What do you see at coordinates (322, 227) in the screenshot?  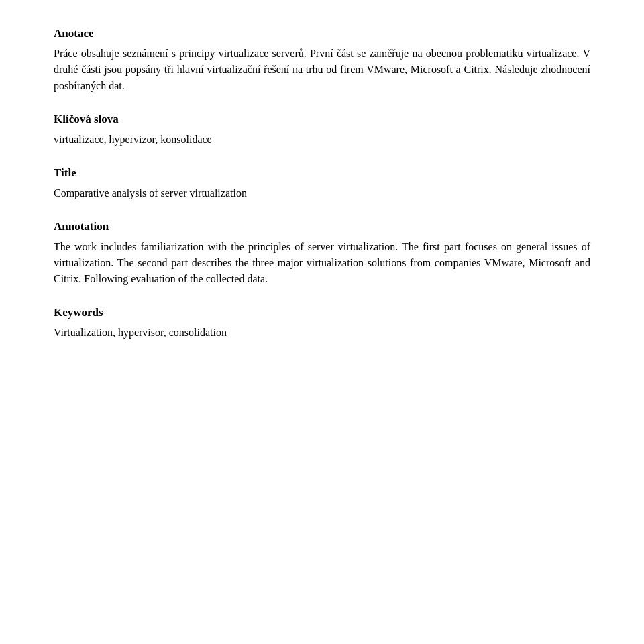 I see `annotation-heading: Annotation` at bounding box center [322, 227].